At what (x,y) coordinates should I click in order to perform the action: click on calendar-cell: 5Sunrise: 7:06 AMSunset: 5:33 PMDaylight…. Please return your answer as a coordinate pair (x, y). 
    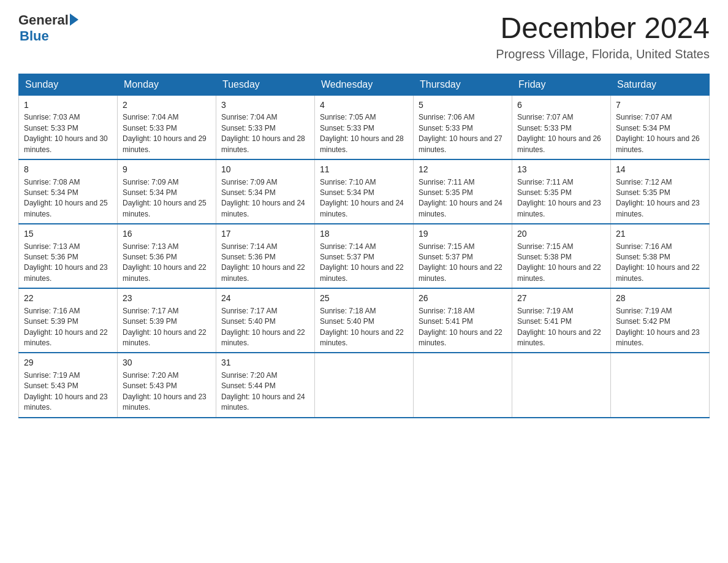
    Looking at the image, I should click on (463, 128).